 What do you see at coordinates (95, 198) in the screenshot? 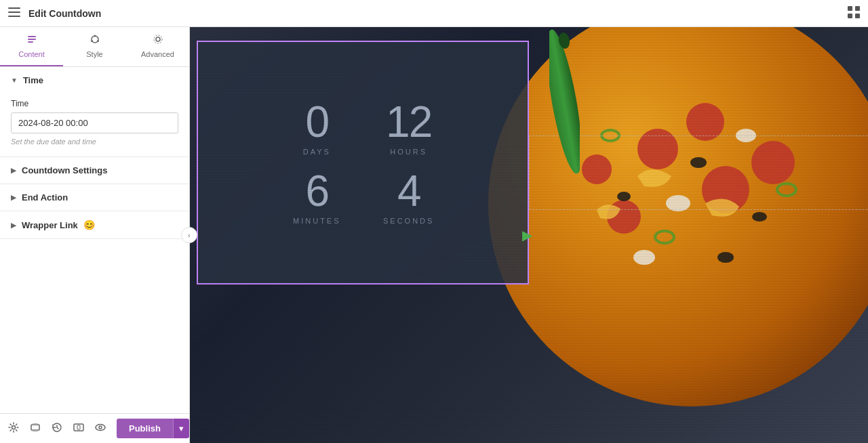
I see `end-action-section: ▶ End Action` at bounding box center [95, 198].